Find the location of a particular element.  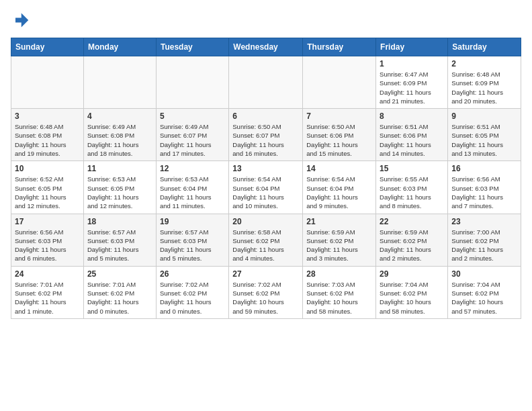

day-number: 7 is located at coordinates (339, 116).